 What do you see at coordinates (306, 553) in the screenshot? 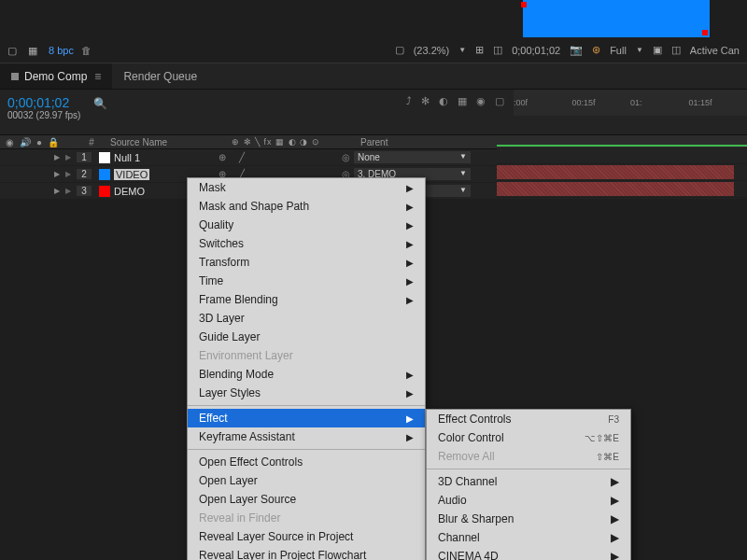
I see `menu-item-reveal-layer-in-project-flowchart: Reveal Layer in Project Flowchart` at bounding box center [306, 553].